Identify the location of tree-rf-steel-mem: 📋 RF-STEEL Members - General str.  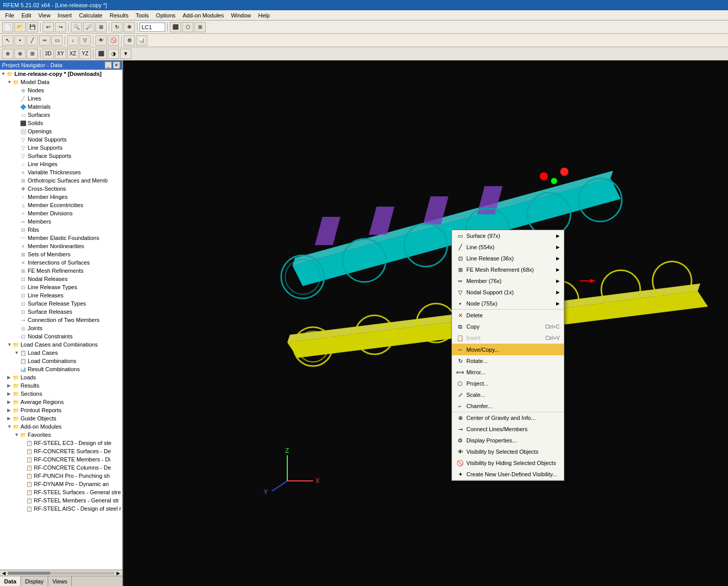
(61, 500).